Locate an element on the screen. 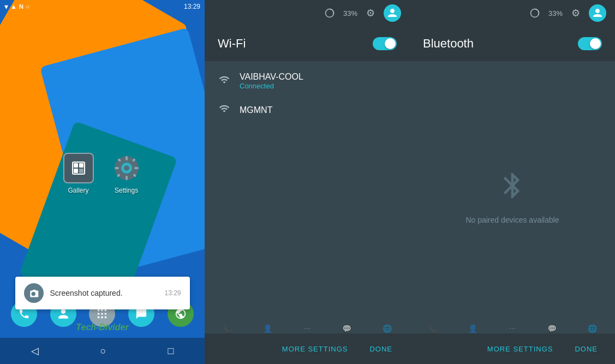  wifi-title: Wi-Fi is located at coordinates (231, 44).